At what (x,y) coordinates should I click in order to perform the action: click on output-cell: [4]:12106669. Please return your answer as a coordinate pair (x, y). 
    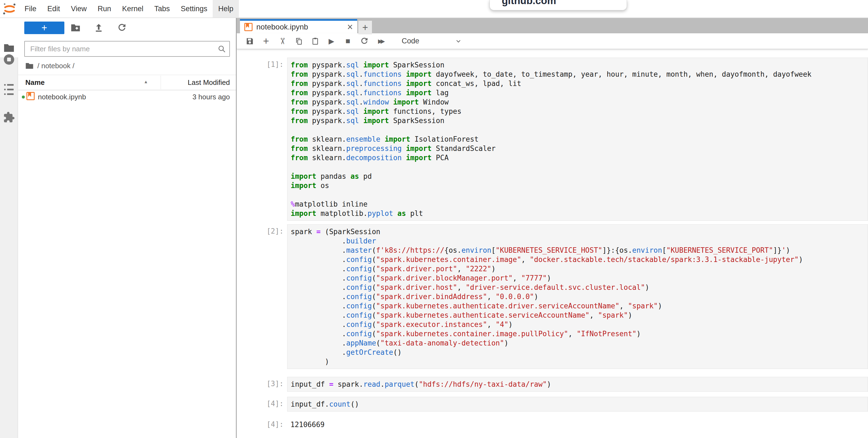
    Looking at the image, I should click on (552, 425).